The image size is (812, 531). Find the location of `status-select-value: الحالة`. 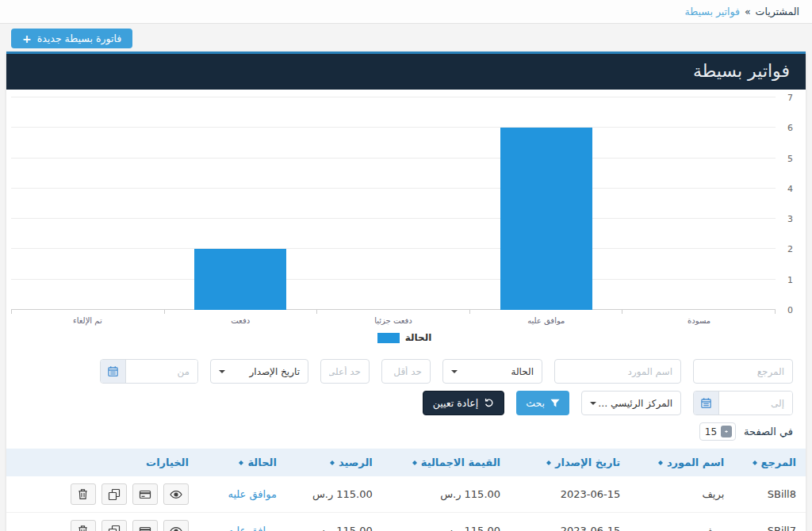

status-select-value: الحالة is located at coordinates (523, 372).